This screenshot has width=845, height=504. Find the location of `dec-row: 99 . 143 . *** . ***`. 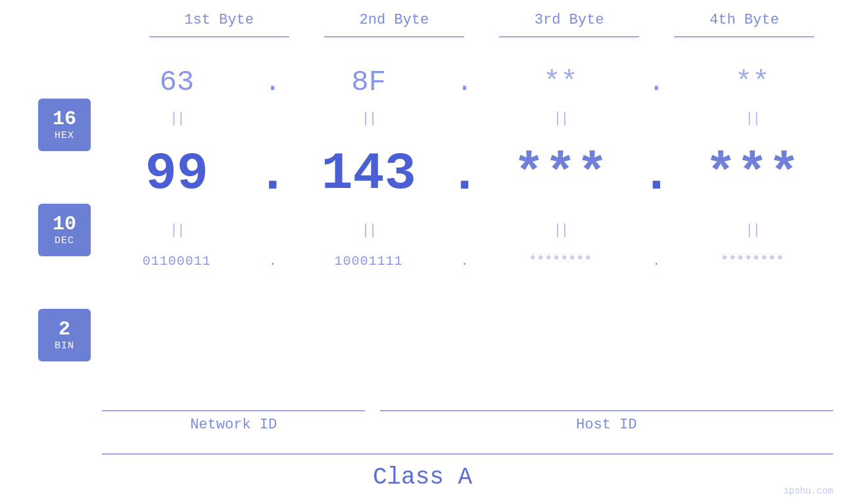

dec-row: 99 . 143 . *** . *** is located at coordinates (464, 174).